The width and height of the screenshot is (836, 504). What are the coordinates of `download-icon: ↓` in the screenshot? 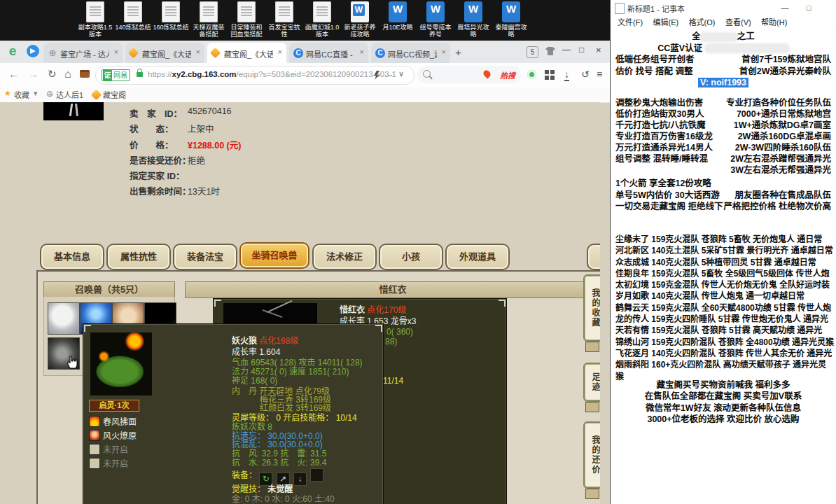 It's located at (567, 75).